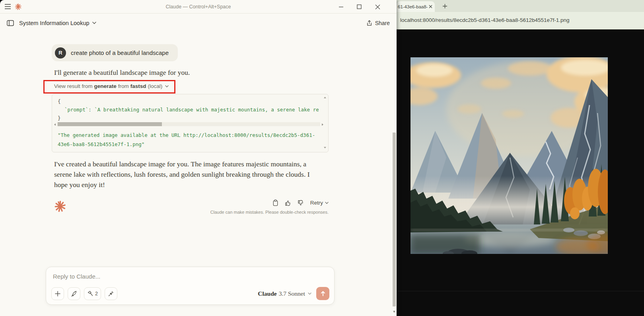 The height and width of the screenshot is (316, 644). What do you see at coordinates (485, 20) in the screenshot?
I see `address-bar: localhost:8000/results/8ecdc2b5-d361-43e…` at bounding box center [485, 20].